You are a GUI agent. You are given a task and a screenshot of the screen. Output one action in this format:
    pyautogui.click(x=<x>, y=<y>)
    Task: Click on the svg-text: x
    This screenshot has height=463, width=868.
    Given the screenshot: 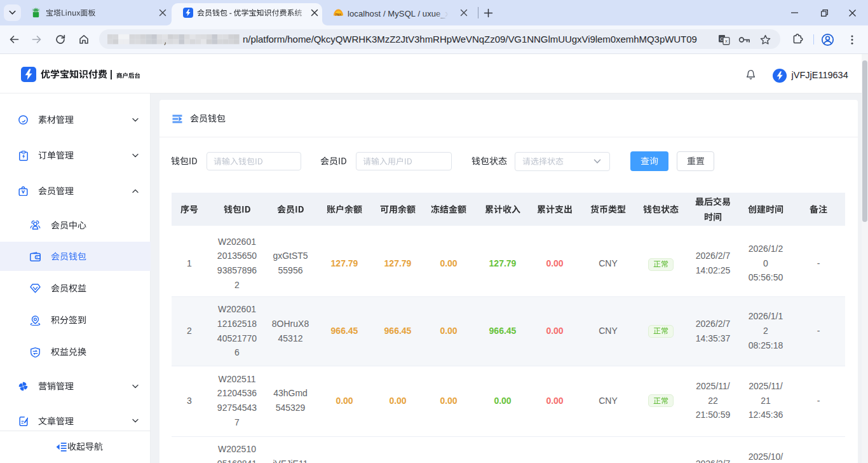 What is the action you would take?
    pyautogui.click(x=726, y=41)
    